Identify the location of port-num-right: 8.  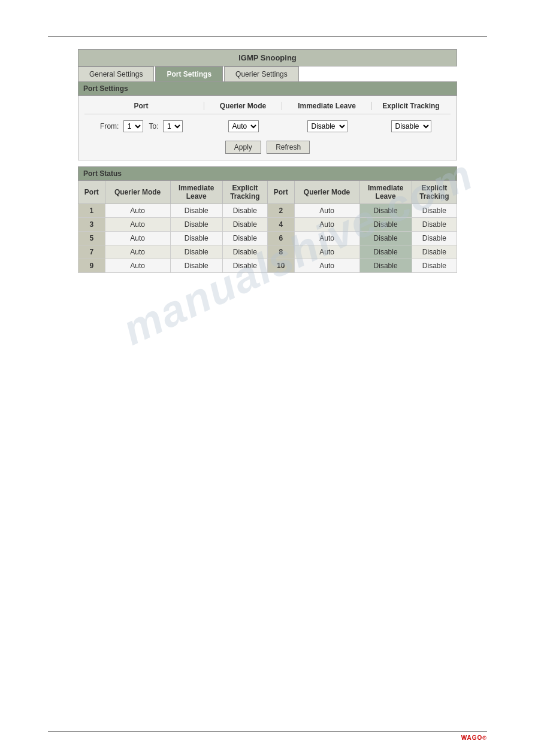
(280, 253).